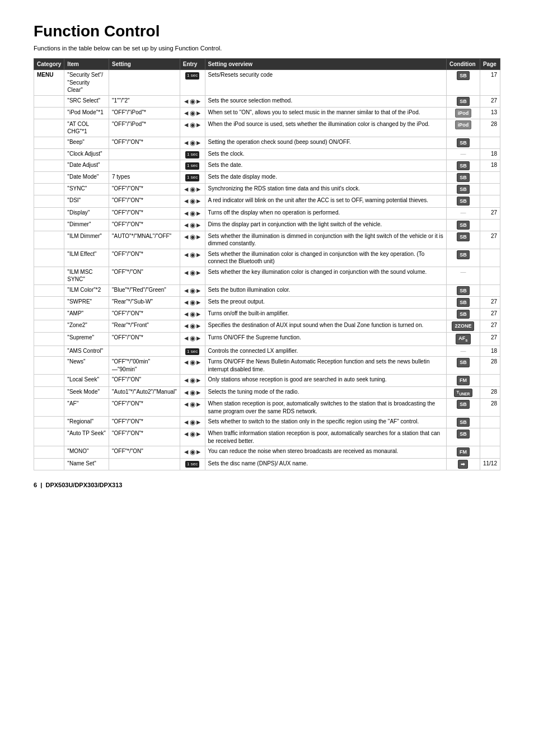 The width and height of the screenshot is (534, 756). Describe the element at coordinates (268, 142) in the screenshot. I see `table-row: "Beep" "OFF"/"ON"* ◄◉► Setting the opera…` at that location.